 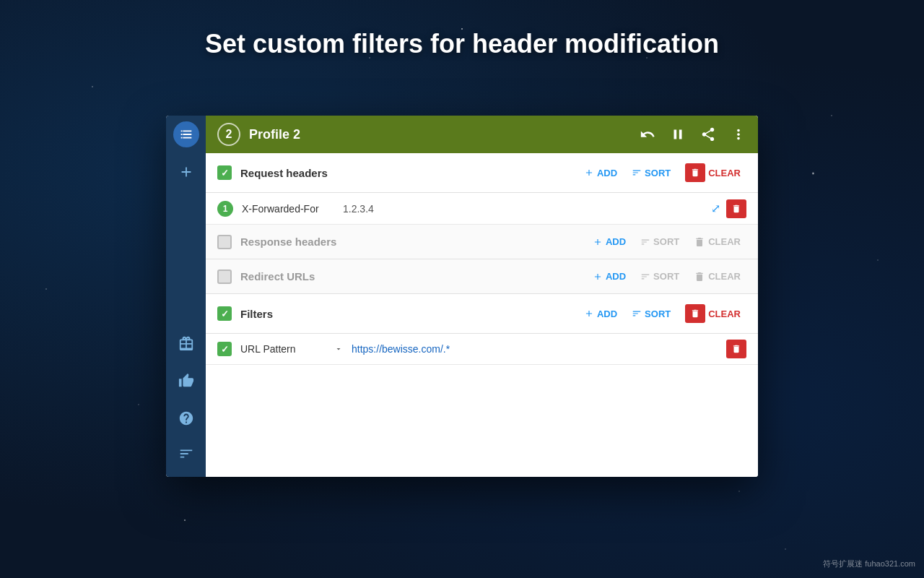 What do you see at coordinates (716, 208) in the screenshot?
I see `expand-button-1: ⤢` at bounding box center [716, 208].